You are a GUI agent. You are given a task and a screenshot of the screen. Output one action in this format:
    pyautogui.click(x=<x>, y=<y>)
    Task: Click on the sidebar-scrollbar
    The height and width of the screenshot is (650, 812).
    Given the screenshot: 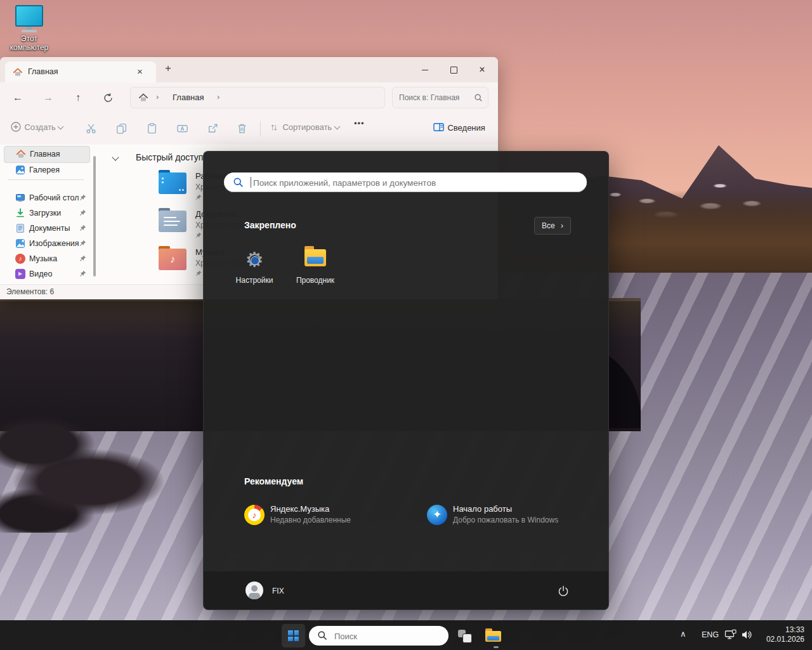 What is the action you would take?
    pyautogui.click(x=95, y=216)
    